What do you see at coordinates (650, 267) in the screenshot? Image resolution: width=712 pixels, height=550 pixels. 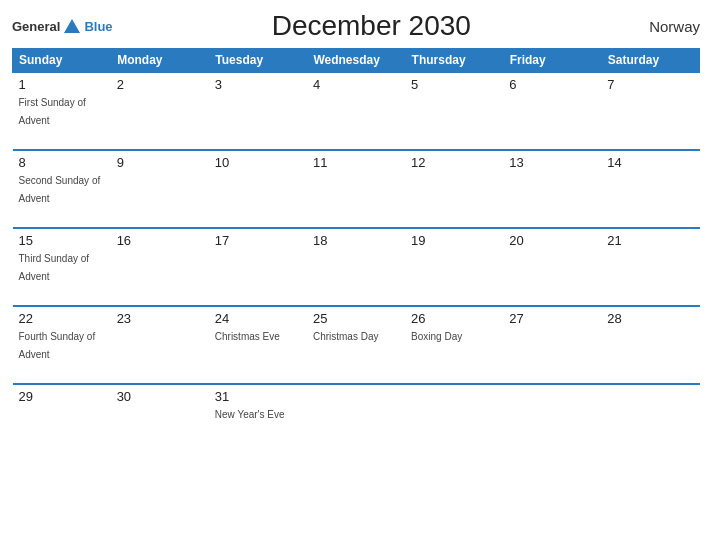 I see `calendar-cell: 21` at bounding box center [650, 267].